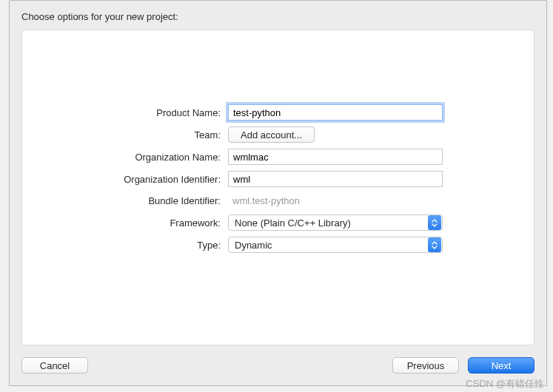 Image resolution: width=553 pixels, height=392 pixels. I want to click on previous-button: Previous, so click(426, 365).